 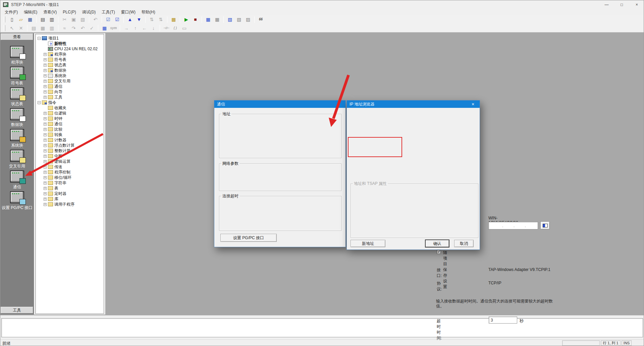 I want to click on upload-button: ▲, so click(x=130, y=19).